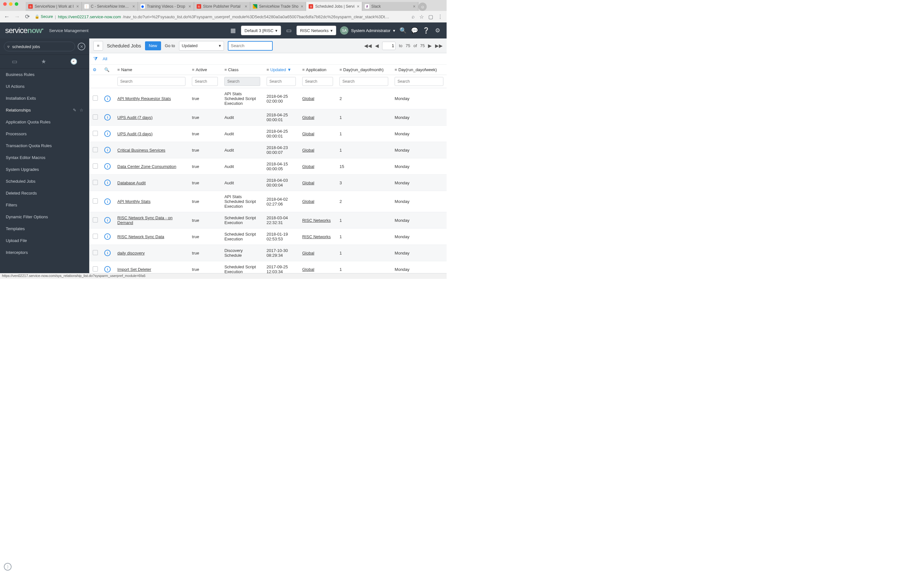 This screenshot has height=577, width=924. What do you see at coordinates (431, 17) in the screenshot?
I see `extension-icon: ▢` at bounding box center [431, 17].